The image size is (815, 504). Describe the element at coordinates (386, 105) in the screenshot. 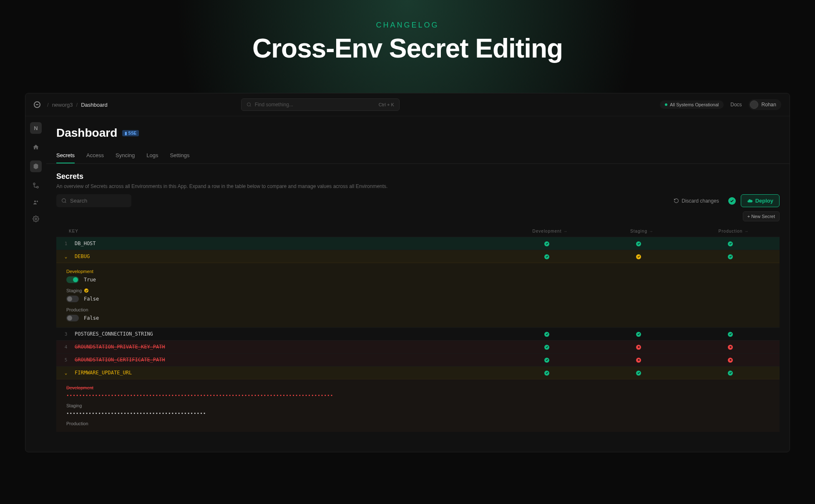

I see `search-shortcut: Ctrl + K` at that location.